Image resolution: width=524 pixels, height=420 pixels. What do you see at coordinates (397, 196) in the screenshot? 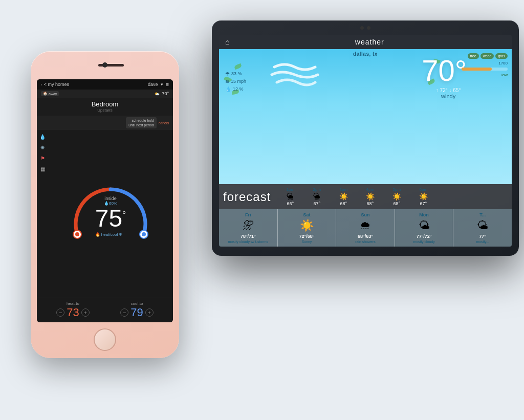
I see `hourly-item-5pm: 5pm ☀️ 68°` at bounding box center [397, 196].